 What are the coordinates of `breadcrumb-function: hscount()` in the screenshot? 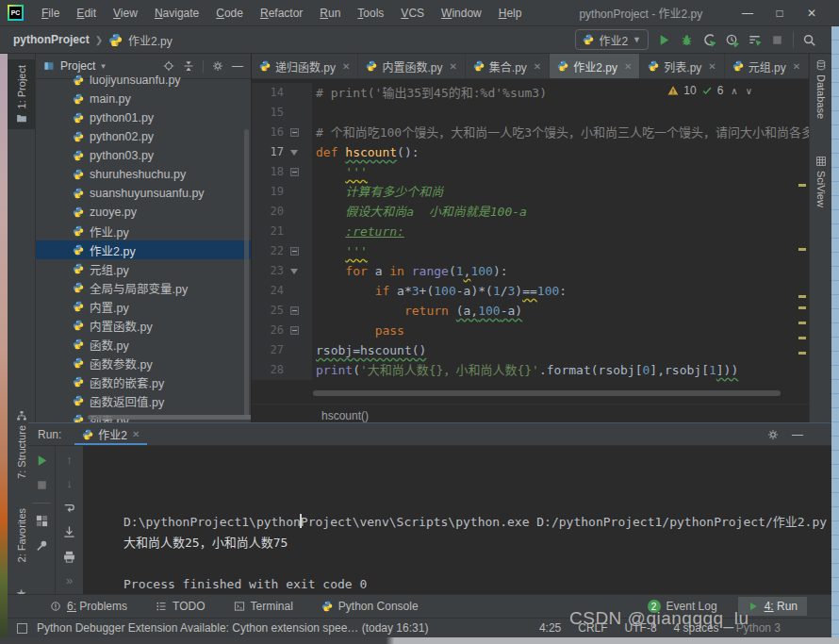 It's located at (345, 416).